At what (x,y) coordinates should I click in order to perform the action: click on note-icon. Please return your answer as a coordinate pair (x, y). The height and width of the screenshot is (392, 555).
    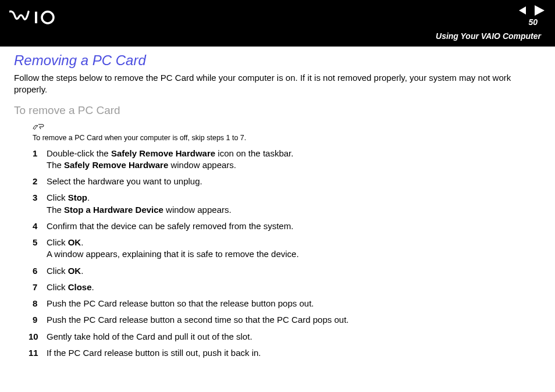
    Looking at the image, I should click on (287, 128).